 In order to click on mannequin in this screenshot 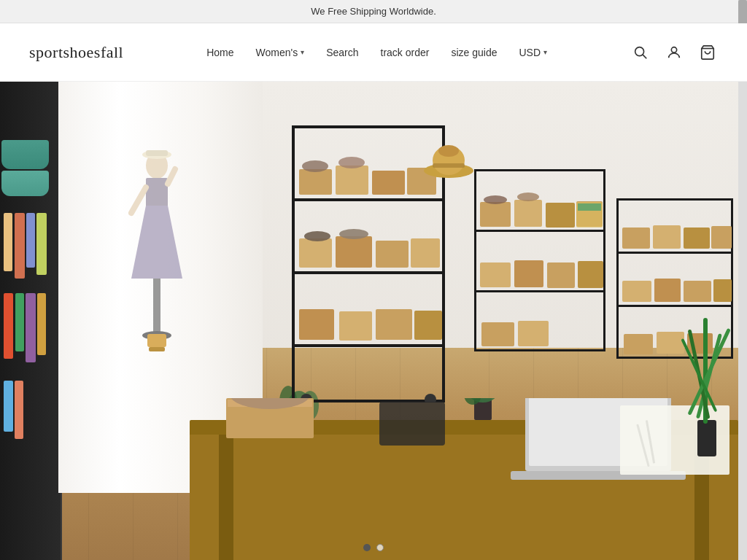, I will do `click(157, 249)`.